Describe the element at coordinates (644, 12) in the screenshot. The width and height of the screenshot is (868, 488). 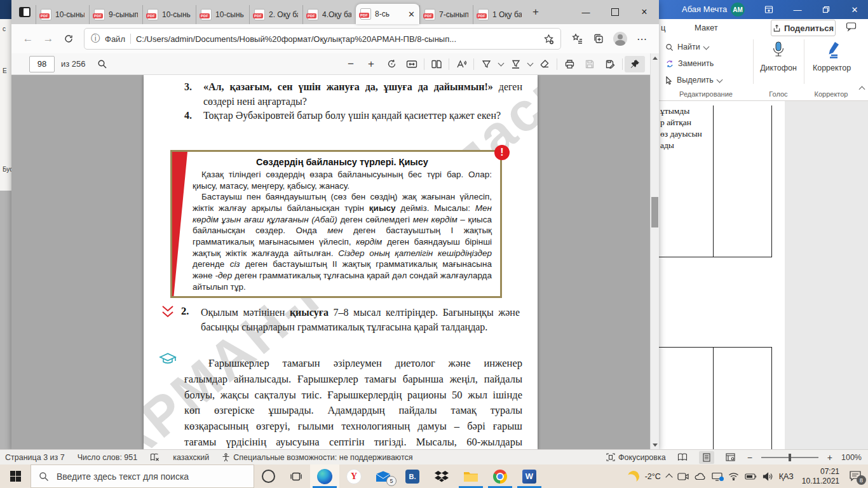
I see `close-button: ×` at that location.